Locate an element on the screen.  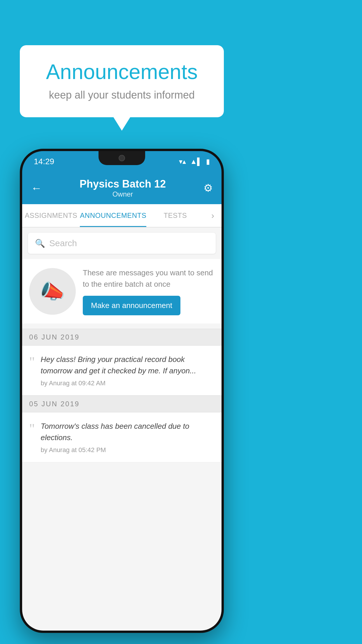
announcement-content-1: Tomorrow's class has been cancelled due … is located at coordinates (128, 437).